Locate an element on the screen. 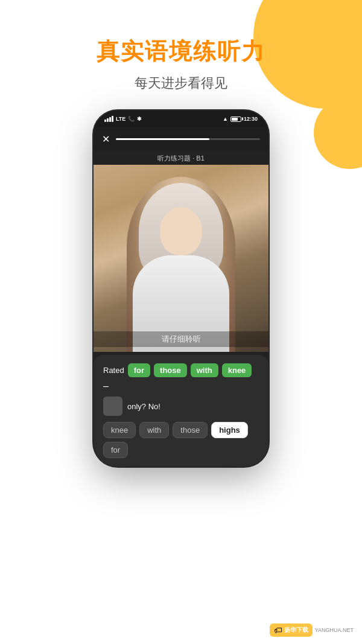 This screenshot has height=644, width=362. only-no-text: only? No! is located at coordinates (144, 407).